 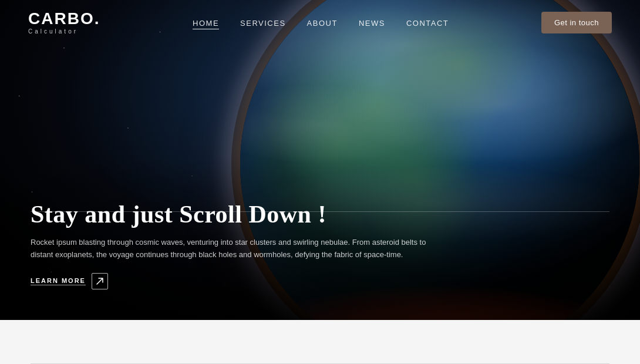 What do you see at coordinates (100, 281) in the screenshot?
I see `arrow-icon` at bounding box center [100, 281].